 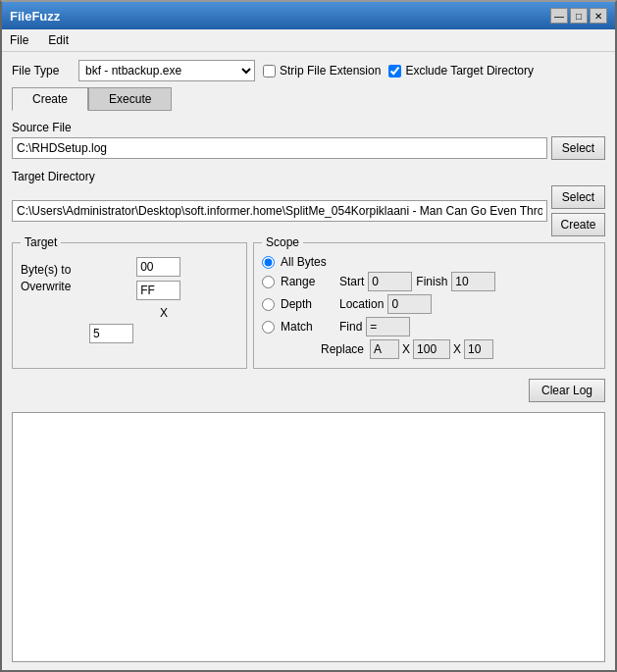 What do you see at coordinates (430, 327) in the screenshot?
I see `match-row: Match Find` at bounding box center [430, 327].